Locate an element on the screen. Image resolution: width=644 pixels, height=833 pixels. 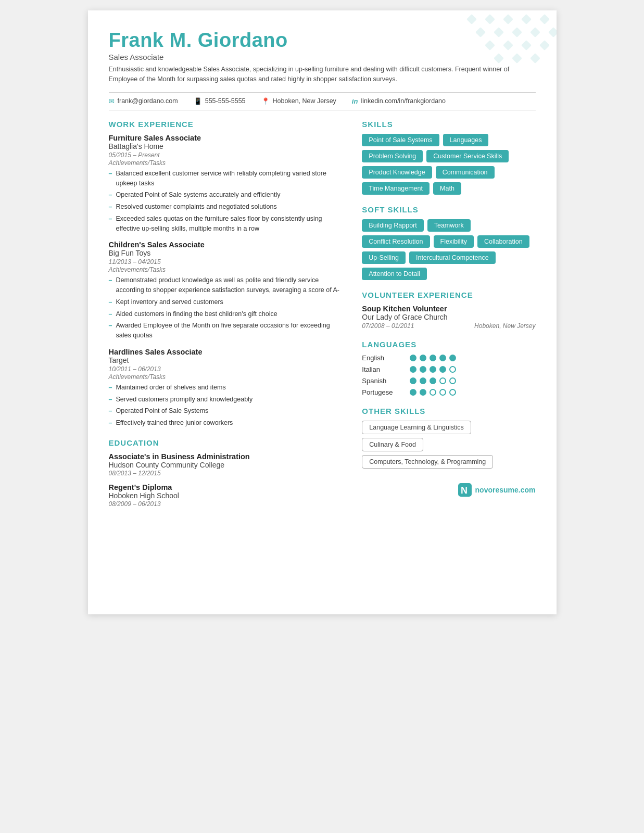
volunteer-location: Hoboken, New Jersey is located at coordinates (505, 326).